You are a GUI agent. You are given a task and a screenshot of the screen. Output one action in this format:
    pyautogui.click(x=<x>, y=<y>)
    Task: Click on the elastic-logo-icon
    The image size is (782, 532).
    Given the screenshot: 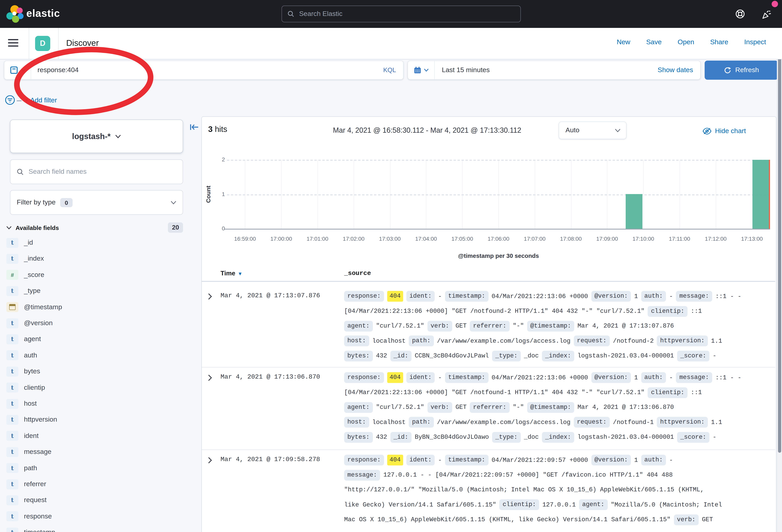 What is the action you would take?
    pyautogui.click(x=15, y=14)
    